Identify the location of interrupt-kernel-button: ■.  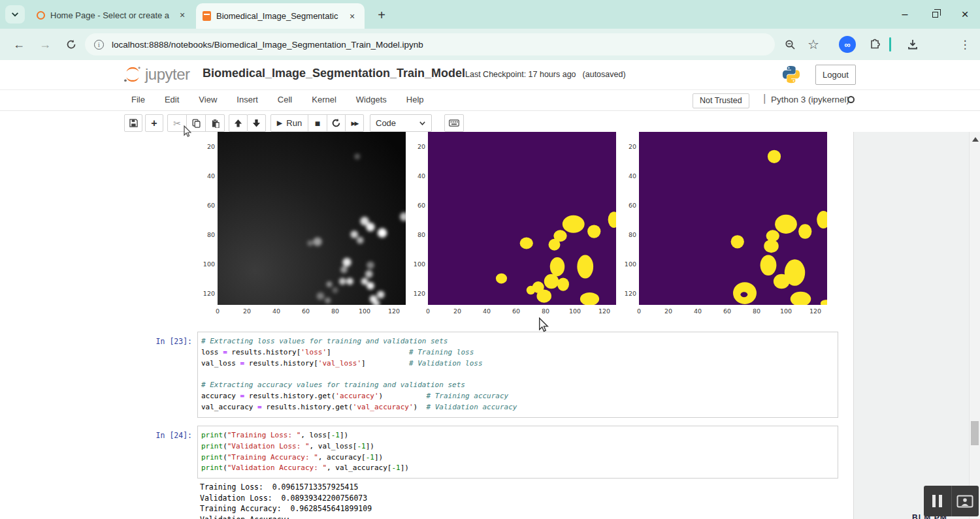
(318, 123).